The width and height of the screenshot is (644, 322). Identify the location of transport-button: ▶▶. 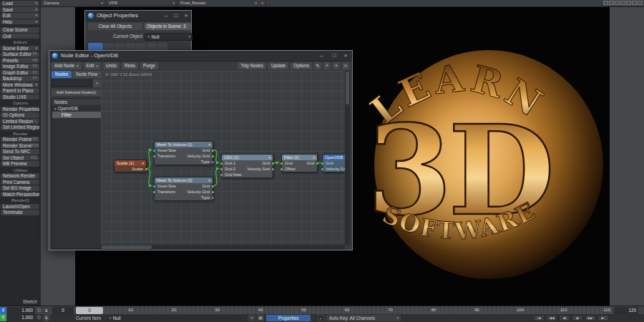
(590, 318).